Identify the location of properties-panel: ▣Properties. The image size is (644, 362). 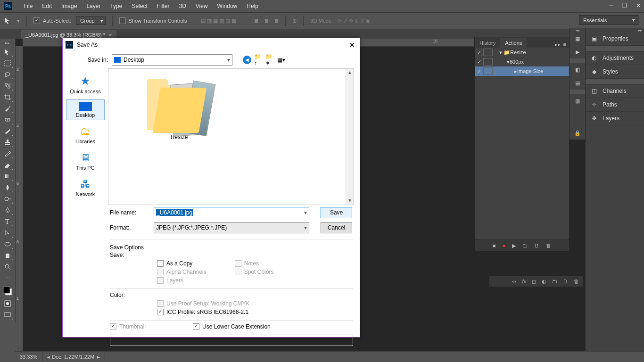
(615, 39).